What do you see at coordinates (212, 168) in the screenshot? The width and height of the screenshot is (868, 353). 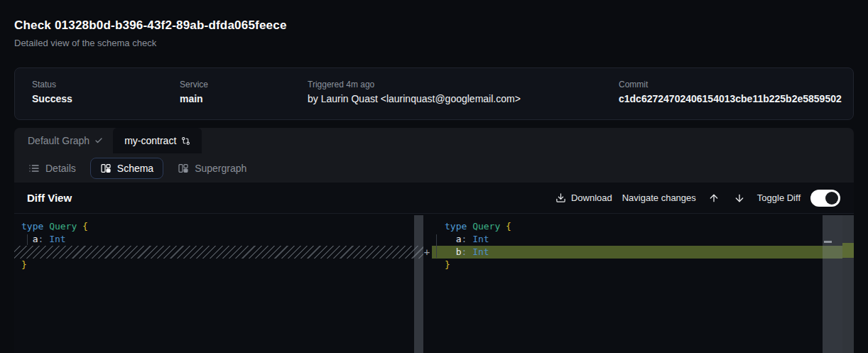 I see `tab-supergraph: Supergraph` at bounding box center [212, 168].